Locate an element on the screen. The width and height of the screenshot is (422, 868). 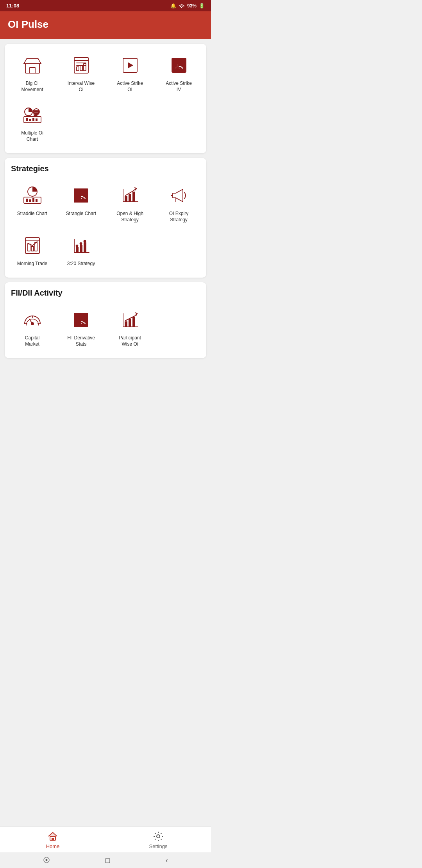
active-strike-iv-icon-box is located at coordinates (179, 65).